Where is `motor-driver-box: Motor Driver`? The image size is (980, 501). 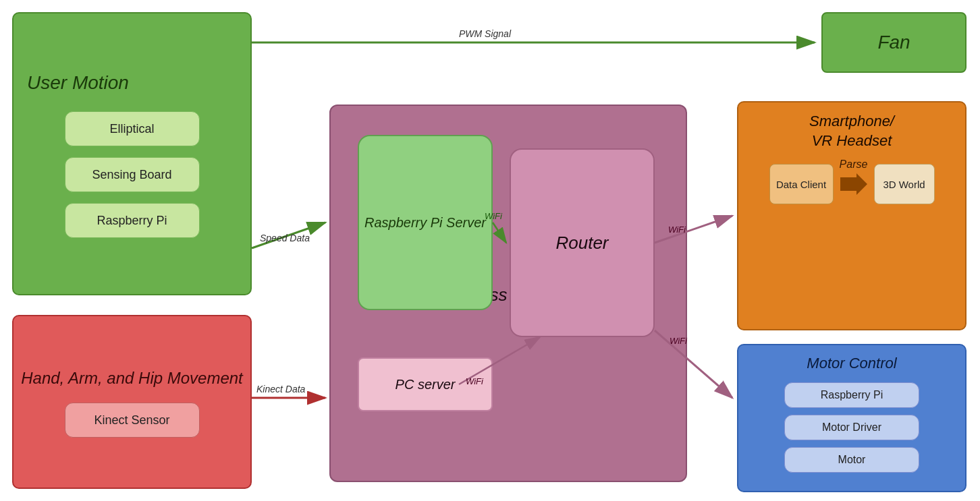
motor-driver-box: Motor Driver is located at coordinates (852, 428).